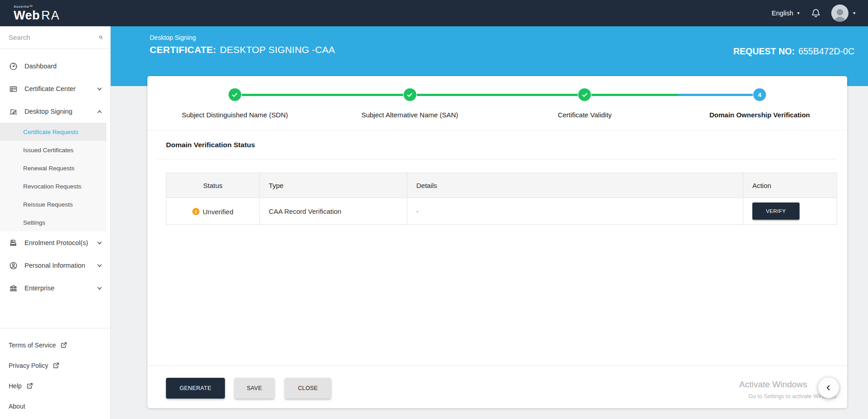 The width and height of the screenshot is (868, 419). Describe the element at coordinates (55, 265) in the screenshot. I see `sidebar-item-personal-information: Personal Information` at that location.